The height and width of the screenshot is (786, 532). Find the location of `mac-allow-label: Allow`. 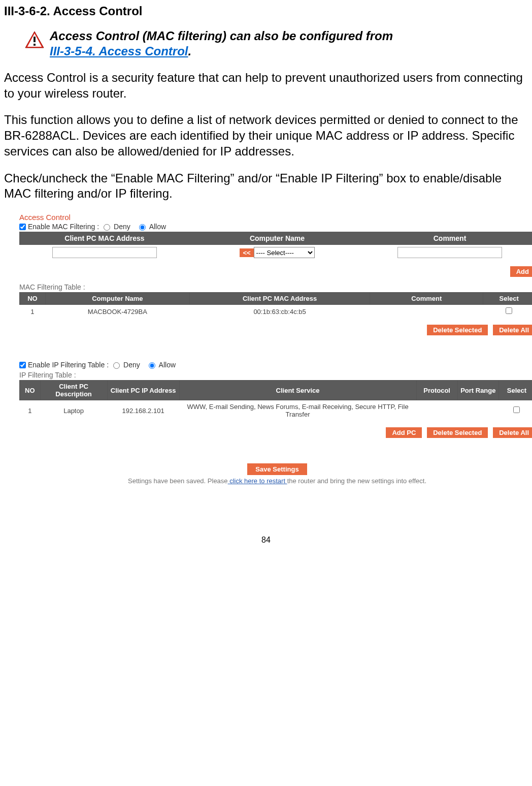

mac-allow-label: Allow is located at coordinates (157, 227).